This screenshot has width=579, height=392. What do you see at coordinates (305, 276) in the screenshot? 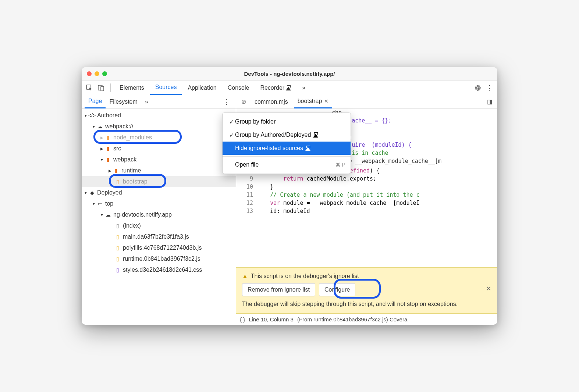
I see `infobar-title: This script is on the debugger's ignore …` at bounding box center [305, 276].